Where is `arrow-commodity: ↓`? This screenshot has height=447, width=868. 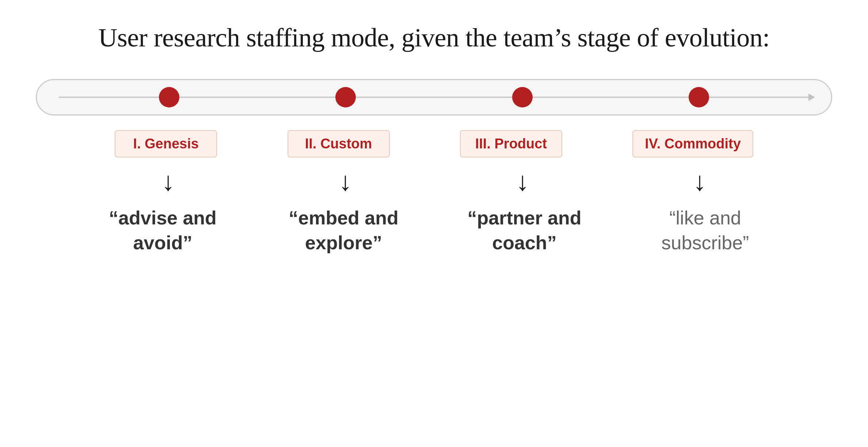 arrow-commodity: ↓ is located at coordinates (700, 182).